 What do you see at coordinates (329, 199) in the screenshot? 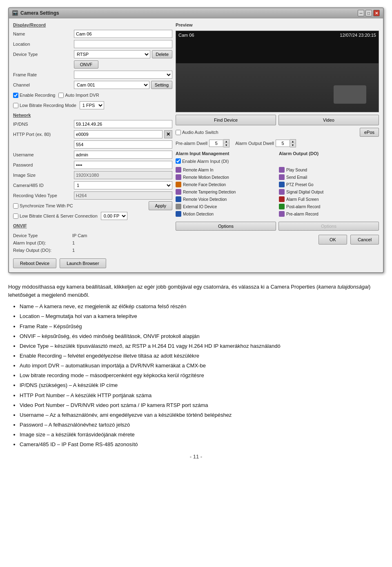
I see `alarm-item-right: Alarm Full Screen` at bounding box center [329, 199].